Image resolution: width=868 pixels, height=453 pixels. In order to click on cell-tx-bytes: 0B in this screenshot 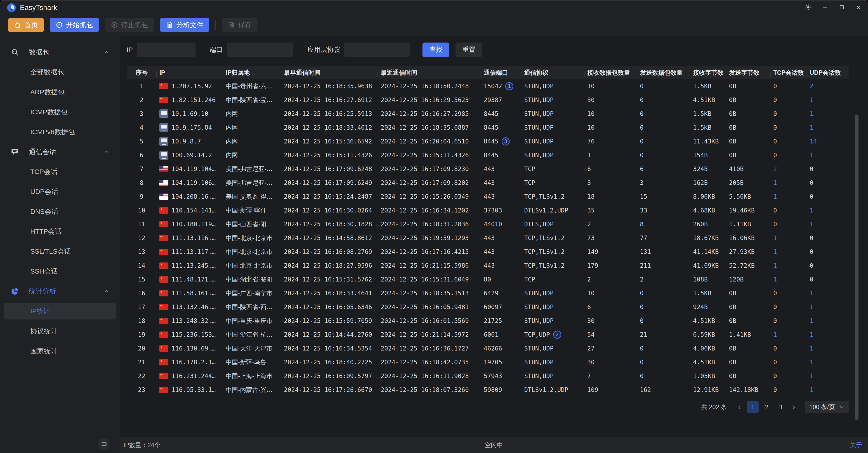, I will do `click(748, 100)`.